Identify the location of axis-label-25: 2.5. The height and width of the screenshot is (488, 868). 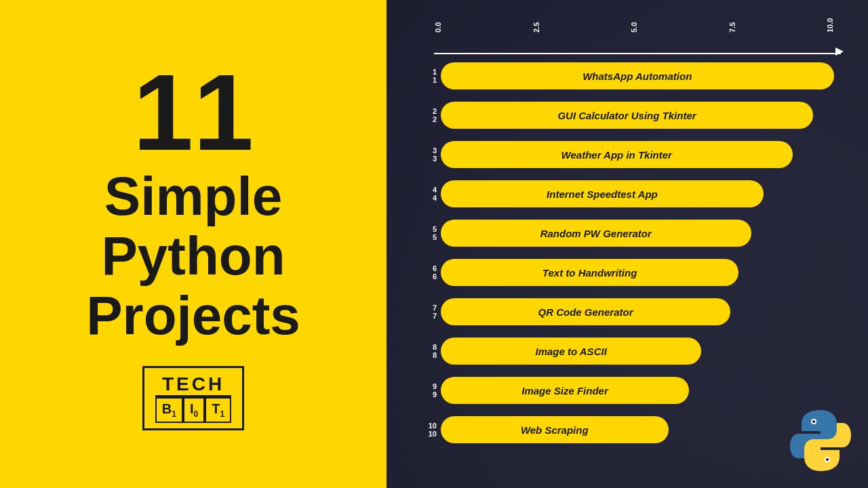
(536, 23).